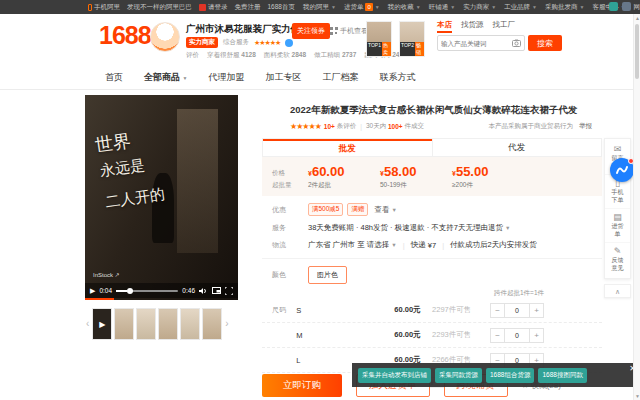  I want to click on video-watermark: InStock ↗, so click(106, 274).